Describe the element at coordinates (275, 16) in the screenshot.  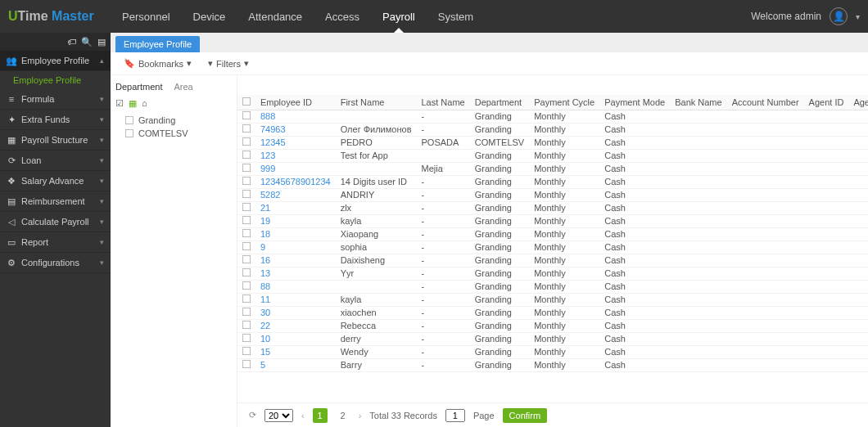
I see `topnav-item-attendance: Attendance` at that location.